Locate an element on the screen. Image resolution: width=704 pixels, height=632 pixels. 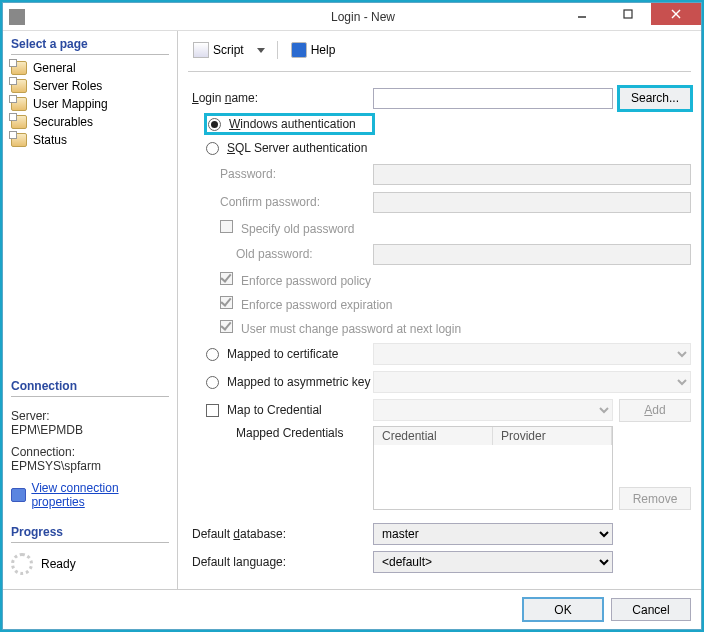
connection-value: EPMSYS\spfarm is located at coordinates (90, 466).